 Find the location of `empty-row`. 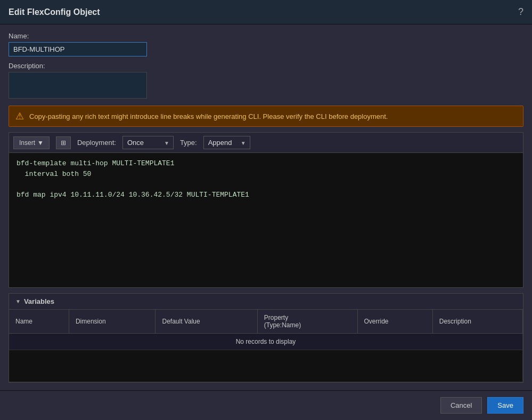

empty-row is located at coordinates (266, 366).